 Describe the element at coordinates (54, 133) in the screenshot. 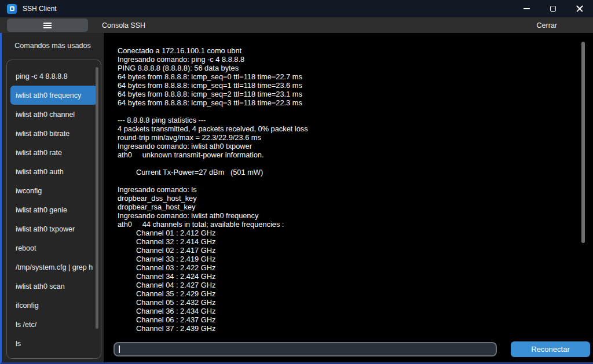

I see `command-item: iwlist ath0 bitrate` at that location.